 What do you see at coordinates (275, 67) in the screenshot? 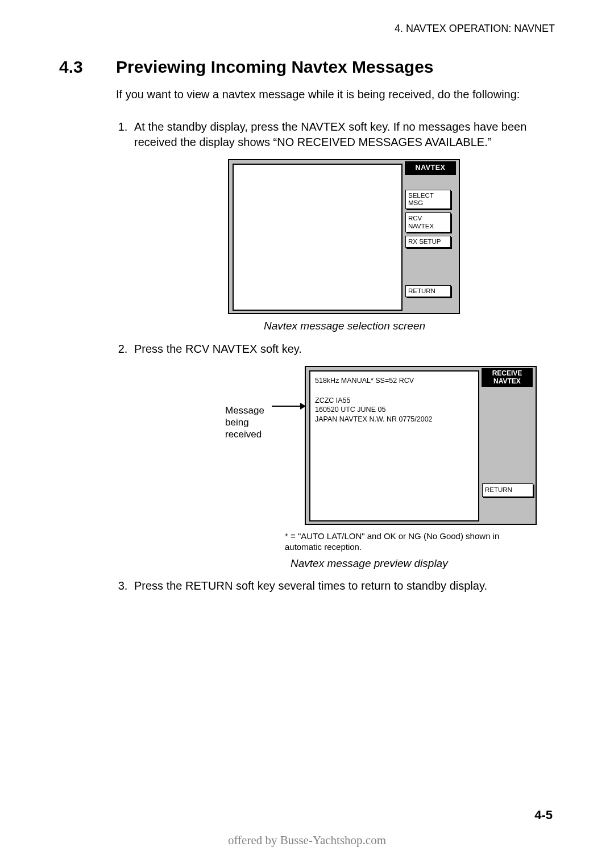
I see `section-title: Previewing Incoming Navtex Messages` at bounding box center [275, 67].